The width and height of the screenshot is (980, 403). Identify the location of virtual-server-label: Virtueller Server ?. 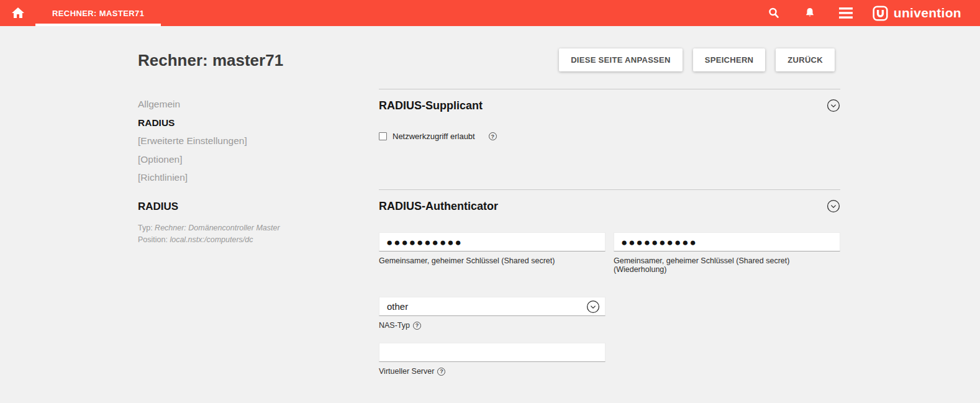
(610, 371).